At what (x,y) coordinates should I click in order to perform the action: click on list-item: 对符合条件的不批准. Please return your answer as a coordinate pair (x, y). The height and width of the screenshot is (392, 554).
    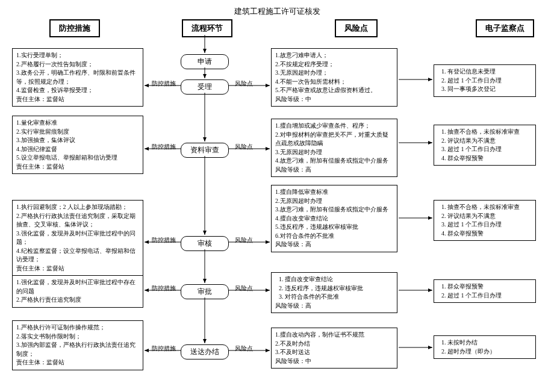
    Looking at the image, I should click on (339, 297).